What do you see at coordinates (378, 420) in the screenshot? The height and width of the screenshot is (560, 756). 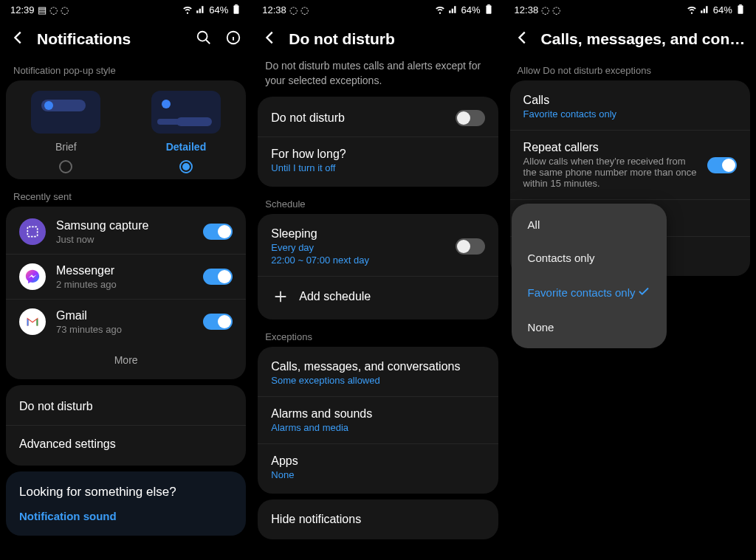 I see `alarms-sounds-row: Alarms and sounds Alarms and media` at bounding box center [378, 420].